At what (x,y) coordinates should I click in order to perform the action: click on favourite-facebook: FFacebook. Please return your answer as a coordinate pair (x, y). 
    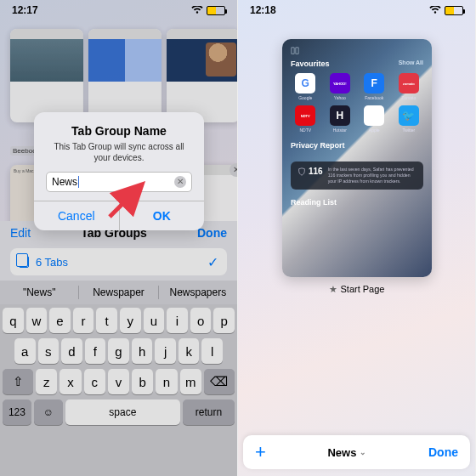
    Looking at the image, I should click on (374, 87).